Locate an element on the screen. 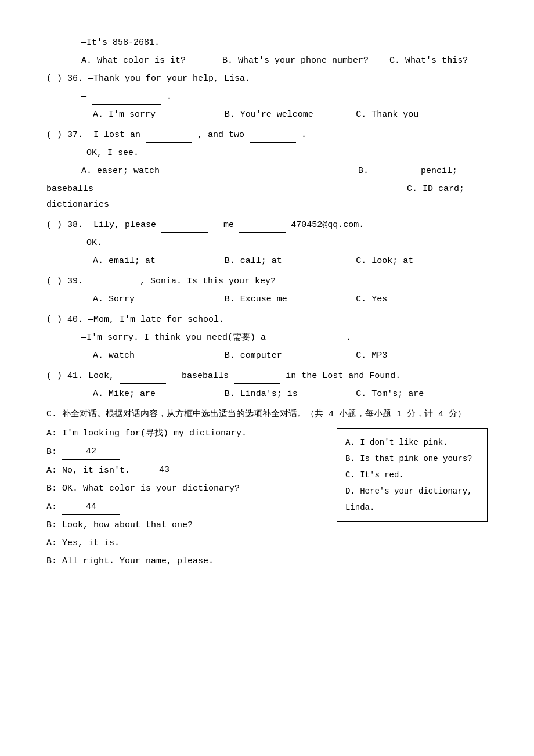 Image resolution: width=534 pixels, height=756 pixels. dialog-speaker-b3: B: Look, how about that one? is located at coordinates (120, 525).